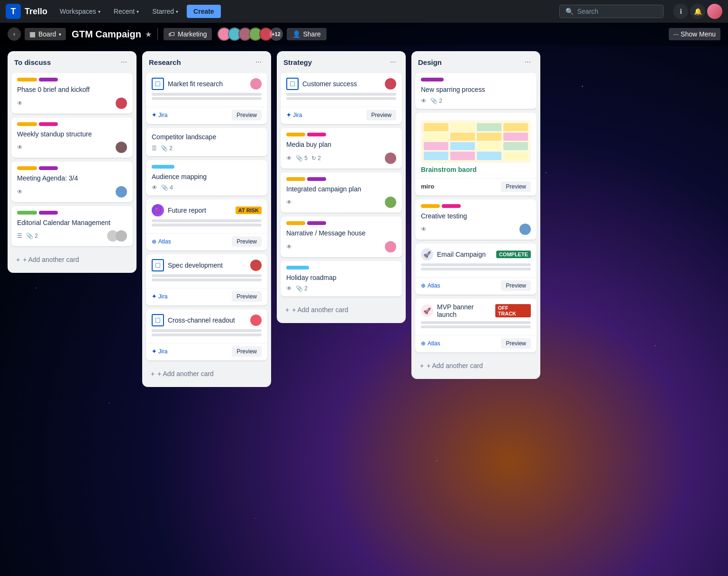 This screenshot has height=576, width=728. What do you see at coordinates (167, 188) in the screenshot?
I see `attachment-icon: 📎 4` at bounding box center [167, 188].